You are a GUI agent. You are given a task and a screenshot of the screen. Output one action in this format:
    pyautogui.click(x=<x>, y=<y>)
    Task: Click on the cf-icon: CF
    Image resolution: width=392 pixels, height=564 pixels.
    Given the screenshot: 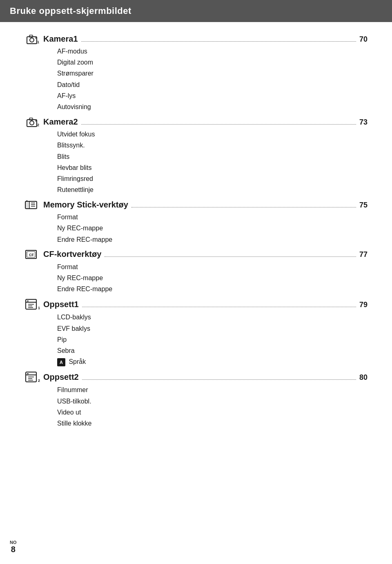 What is the action you would take?
    pyautogui.click(x=32, y=254)
    